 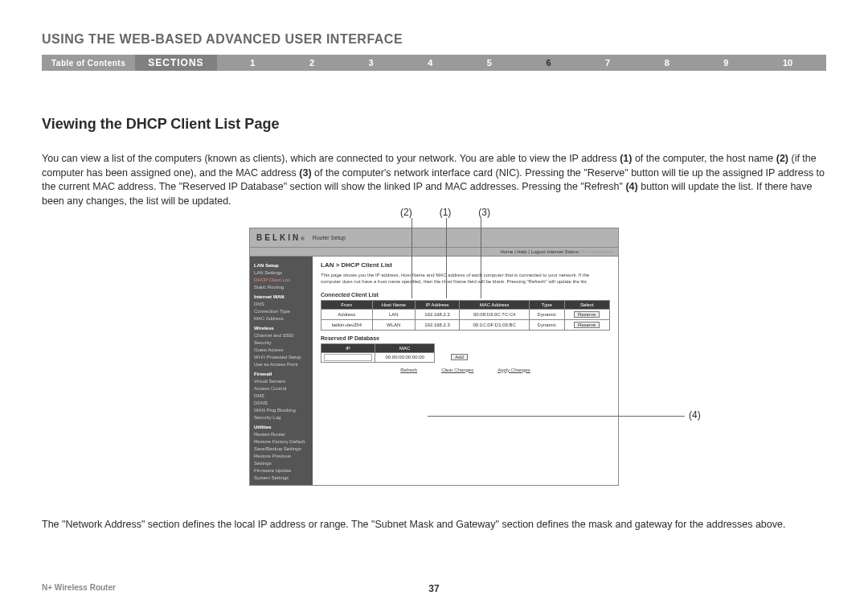 What do you see at coordinates (281, 404) in the screenshot?
I see `sidebar-item: DDNS` at bounding box center [281, 404].